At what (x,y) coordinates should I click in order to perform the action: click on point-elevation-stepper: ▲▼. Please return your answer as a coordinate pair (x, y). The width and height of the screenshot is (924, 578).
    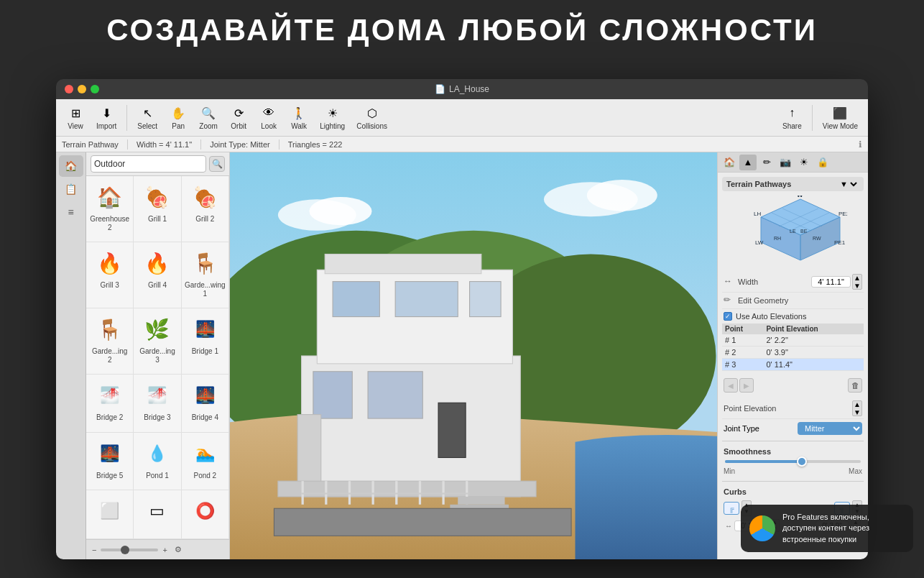
    Looking at the image, I should click on (857, 408).